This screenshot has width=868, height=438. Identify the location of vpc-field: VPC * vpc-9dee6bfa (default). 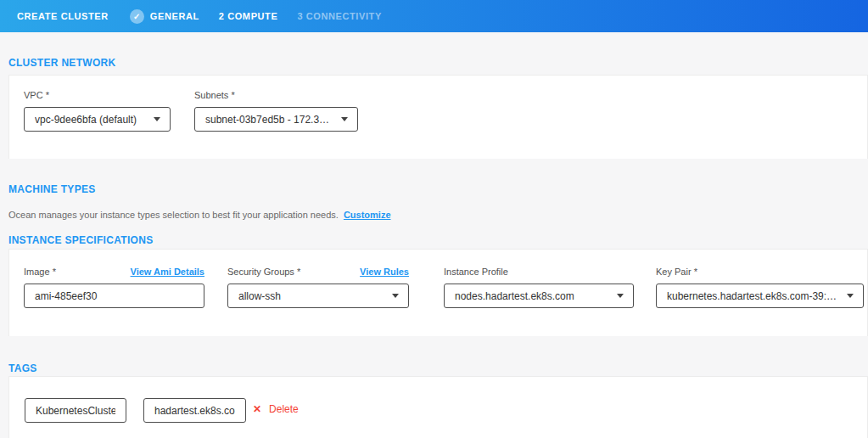
(97, 110).